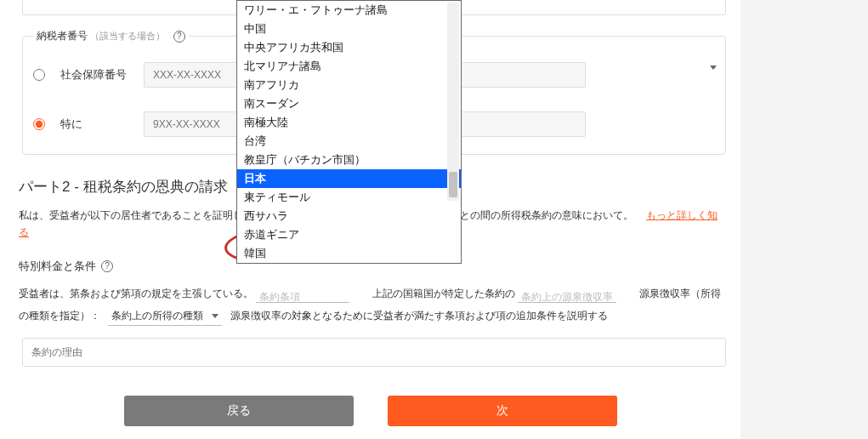  I want to click on next-button: 次, so click(502, 411).